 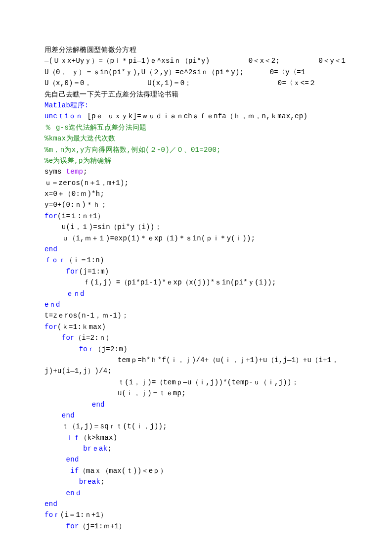 What do you see at coordinates (132, 150) in the screenshot?
I see `code-text: %m，n为x,y方向得网格数,例如(２-0)／０、01=200;` at bounding box center [132, 150].